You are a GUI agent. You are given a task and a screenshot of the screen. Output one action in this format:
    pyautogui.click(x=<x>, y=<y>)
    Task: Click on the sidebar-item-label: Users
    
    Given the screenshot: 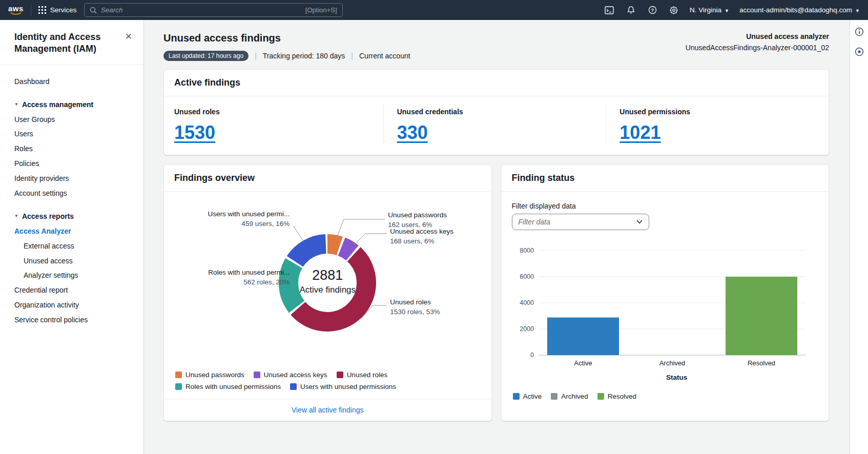 What is the action you would take?
    pyautogui.click(x=24, y=134)
    